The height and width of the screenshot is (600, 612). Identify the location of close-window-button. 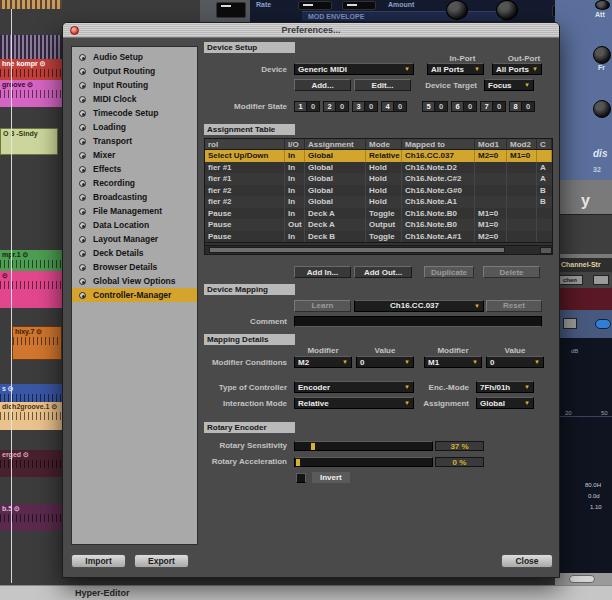
(74, 30).